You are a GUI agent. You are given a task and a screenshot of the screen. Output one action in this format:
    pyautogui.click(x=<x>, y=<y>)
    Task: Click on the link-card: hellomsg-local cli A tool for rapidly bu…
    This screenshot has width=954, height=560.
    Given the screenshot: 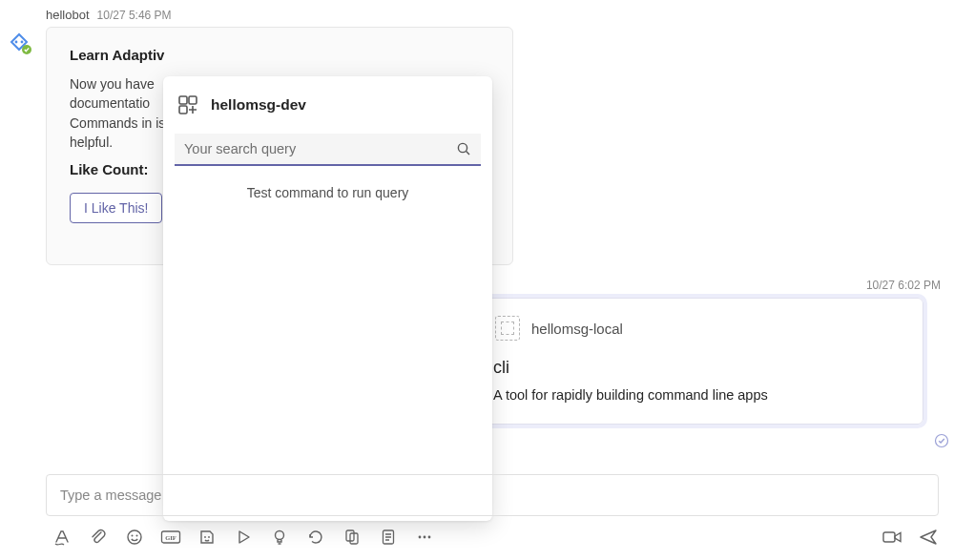 What is the action you would take?
    pyautogui.click(x=704, y=361)
    